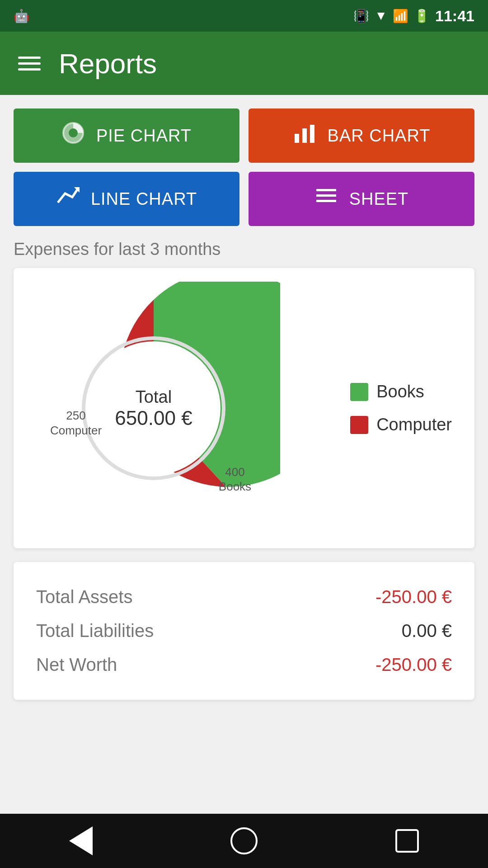 The height and width of the screenshot is (868, 488). I want to click on assets-value: -250.00 €, so click(414, 597).